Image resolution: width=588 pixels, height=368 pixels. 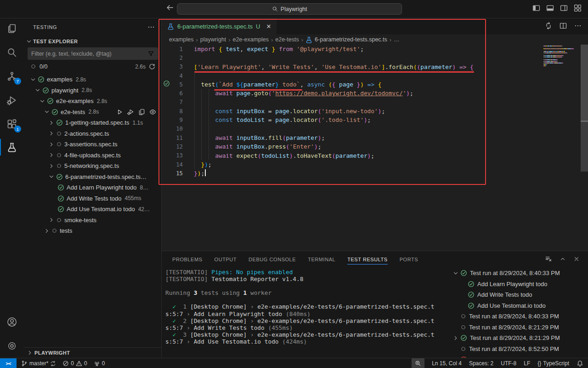 I want to click on test-tree-item: examples2.8s, so click(x=93, y=80).